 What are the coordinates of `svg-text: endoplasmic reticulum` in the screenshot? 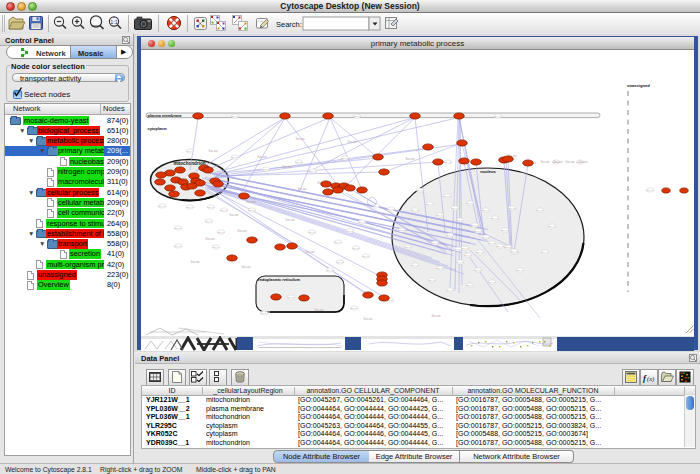 It's located at (280, 280).